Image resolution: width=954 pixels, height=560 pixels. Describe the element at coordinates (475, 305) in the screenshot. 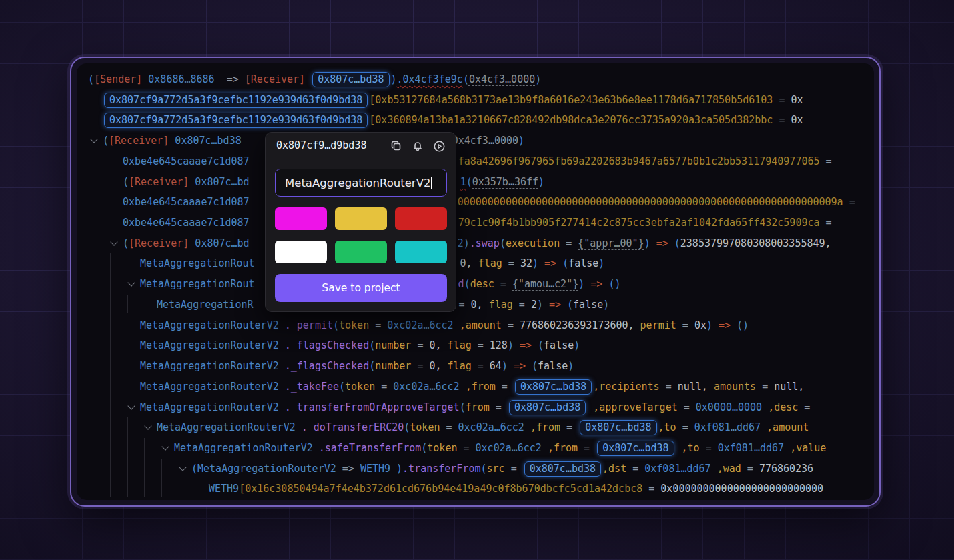

I see `trace-line: MetaAggregationR= 0, flag = 2) => (false…` at that location.